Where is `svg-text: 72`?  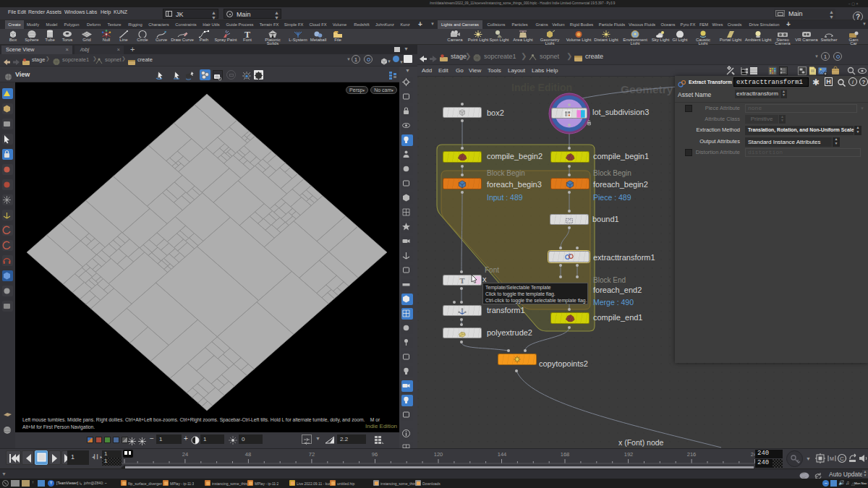
svg-text: 72 is located at coordinates (312, 454).